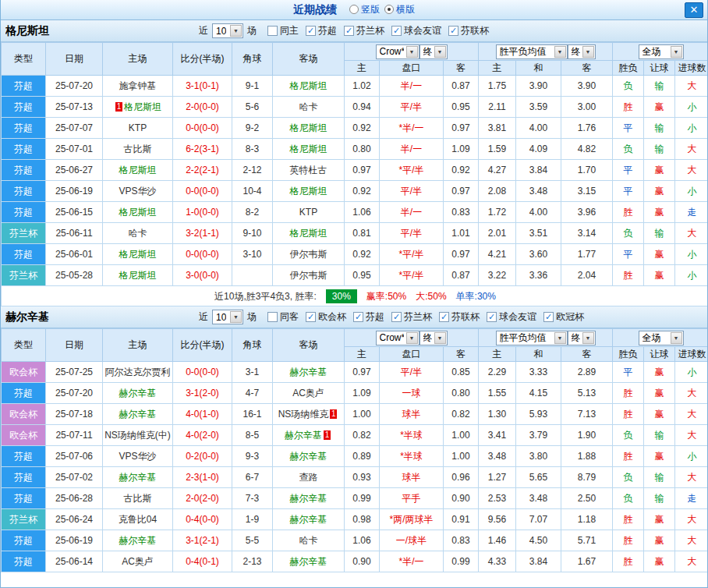 Image resolution: width=708 pixels, height=588 pixels. Describe the element at coordinates (138, 128) in the screenshot. I see `home-team-cell: KTP` at that location.